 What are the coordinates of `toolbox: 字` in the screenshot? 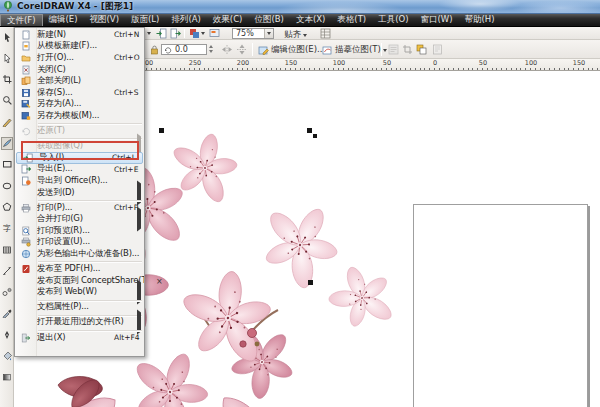 It's located at (7, 217).